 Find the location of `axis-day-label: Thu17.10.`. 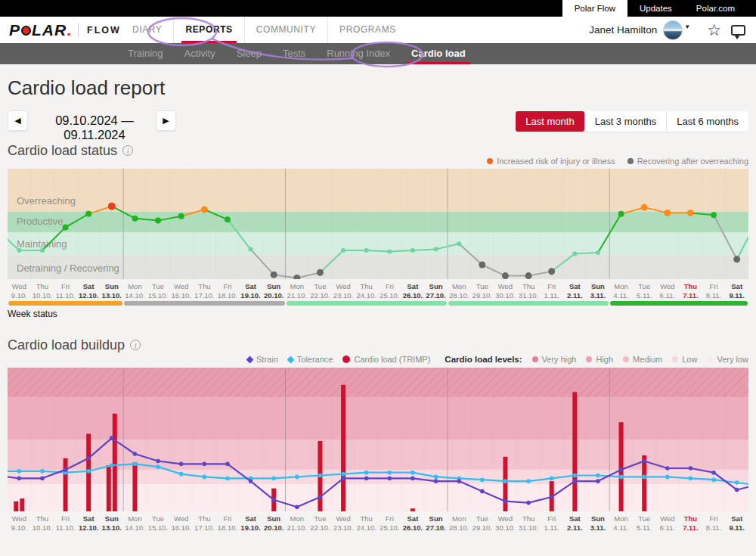

axis-day-label: Thu17.10. is located at coordinates (204, 290).